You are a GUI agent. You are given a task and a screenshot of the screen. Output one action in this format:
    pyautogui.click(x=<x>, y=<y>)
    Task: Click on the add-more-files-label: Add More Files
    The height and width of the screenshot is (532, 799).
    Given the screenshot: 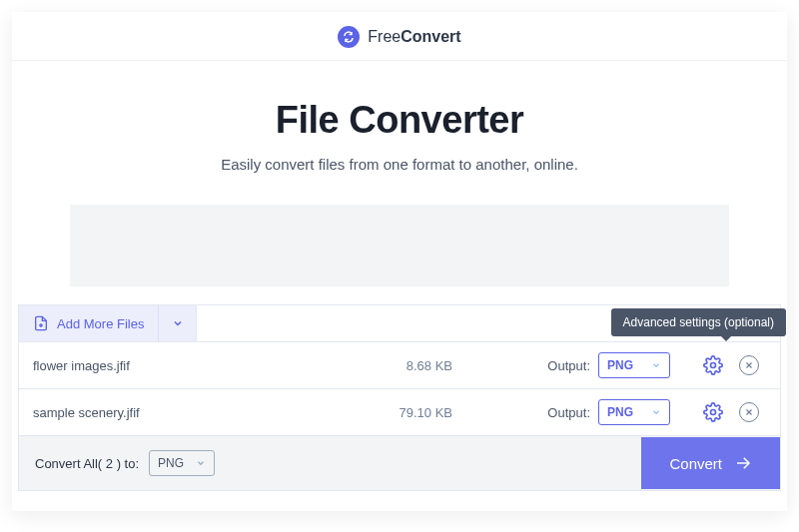 What is the action you would take?
    pyautogui.click(x=100, y=323)
    